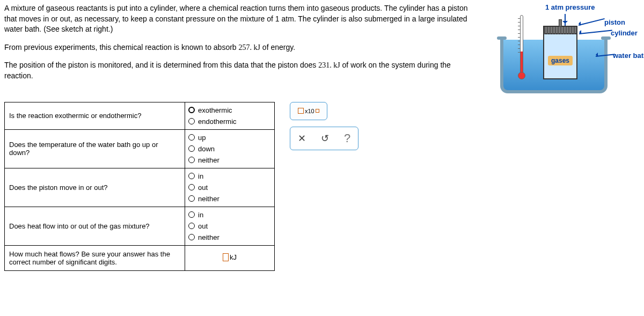  I want to click on q2-opt0: up, so click(202, 137).